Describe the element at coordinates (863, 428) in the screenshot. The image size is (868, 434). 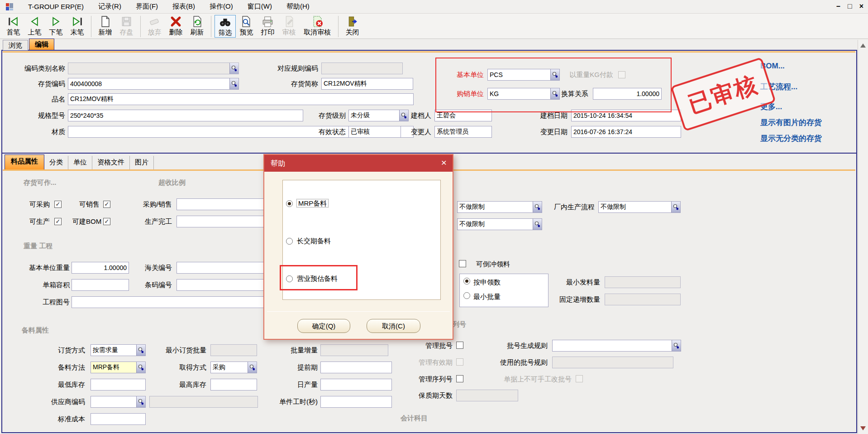
I see `scroll-down-icon` at that location.